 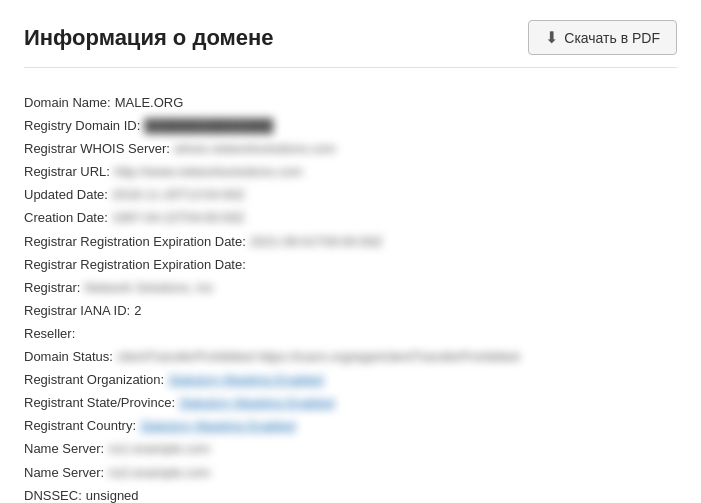 What do you see at coordinates (350, 242) in the screenshot?
I see `whois-row: Registrar Registration Expiration Date:2…` at bounding box center [350, 242].